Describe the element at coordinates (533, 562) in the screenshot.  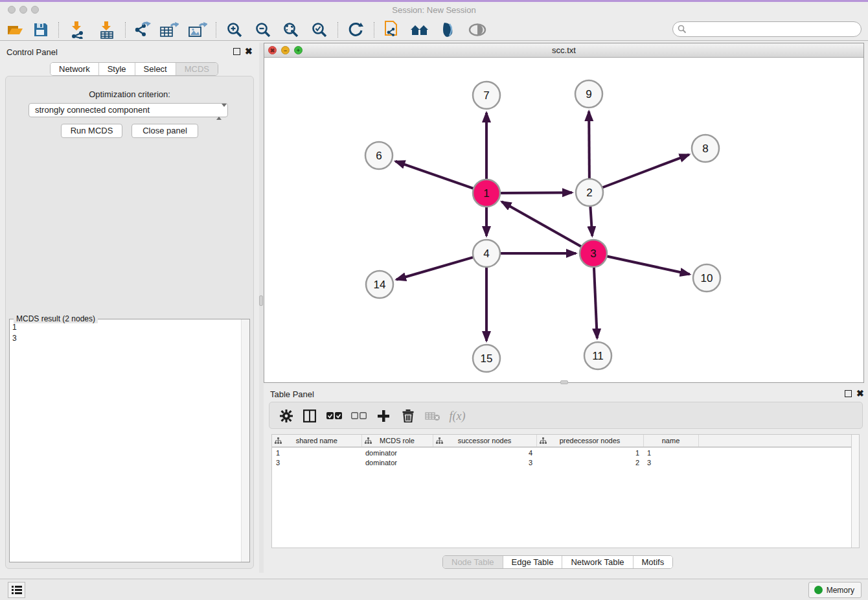
I see `tab-edge-table: Edge Table` at that location.